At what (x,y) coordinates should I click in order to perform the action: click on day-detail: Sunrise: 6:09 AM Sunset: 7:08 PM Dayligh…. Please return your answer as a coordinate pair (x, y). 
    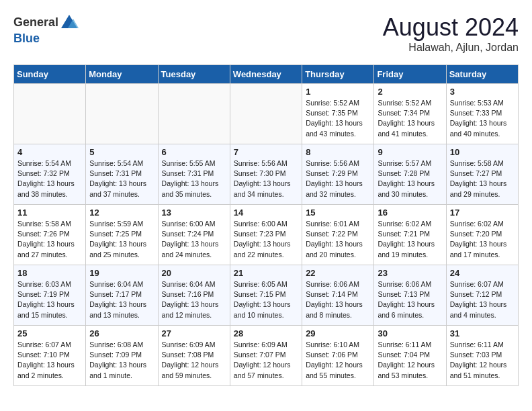
    Looking at the image, I should click on (194, 360).